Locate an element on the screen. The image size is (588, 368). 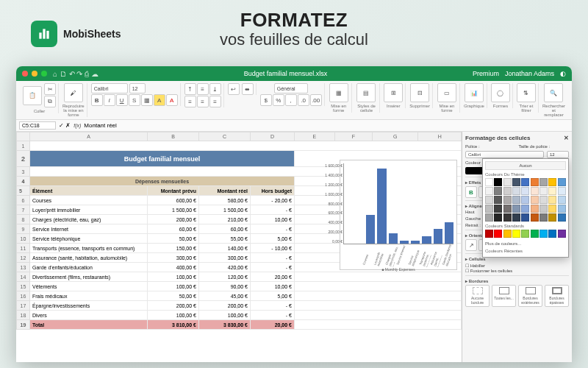
chart: 1 600,00 €1 400,00 €1 200,00 €1 000,00 €… is located at coordinates (398, 215).